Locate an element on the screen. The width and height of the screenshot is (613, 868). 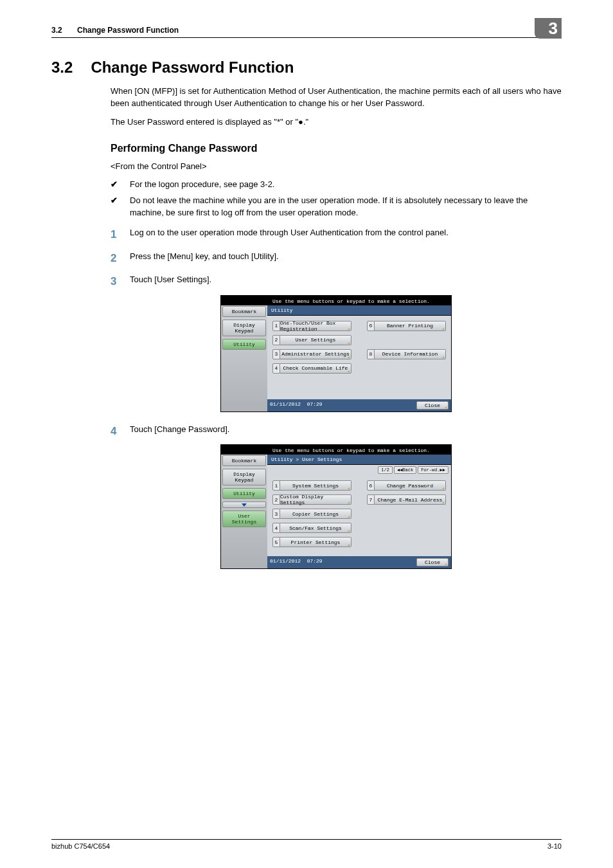
menu-item: 4Scan/Fax Settings is located at coordinates (312, 528).